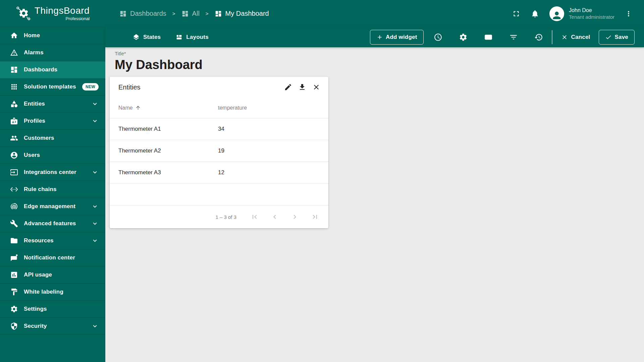 This screenshot has width=644, height=362. What do you see at coordinates (53, 206) in the screenshot?
I see `sidebar-item-edge-management: Edge management` at bounding box center [53, 206].